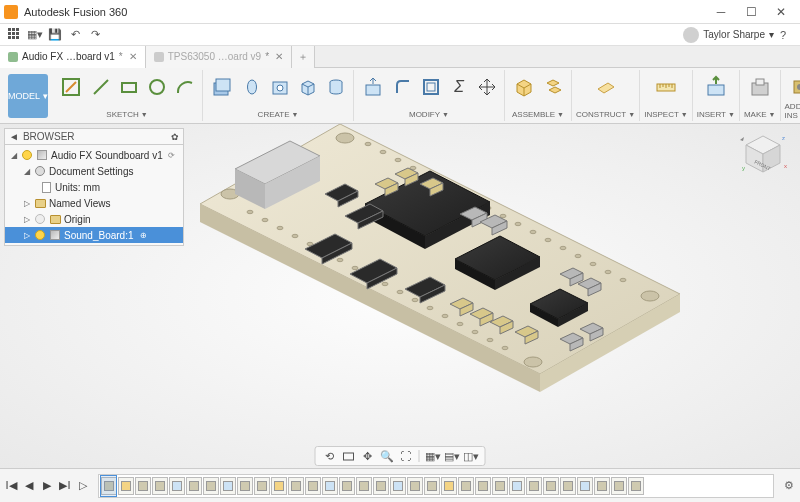 This screenshot has height=502, width=800. What do you see at coordinates (222, 87) in the screenshot?
I see `extrude-button` at bounding box center [222, 87].